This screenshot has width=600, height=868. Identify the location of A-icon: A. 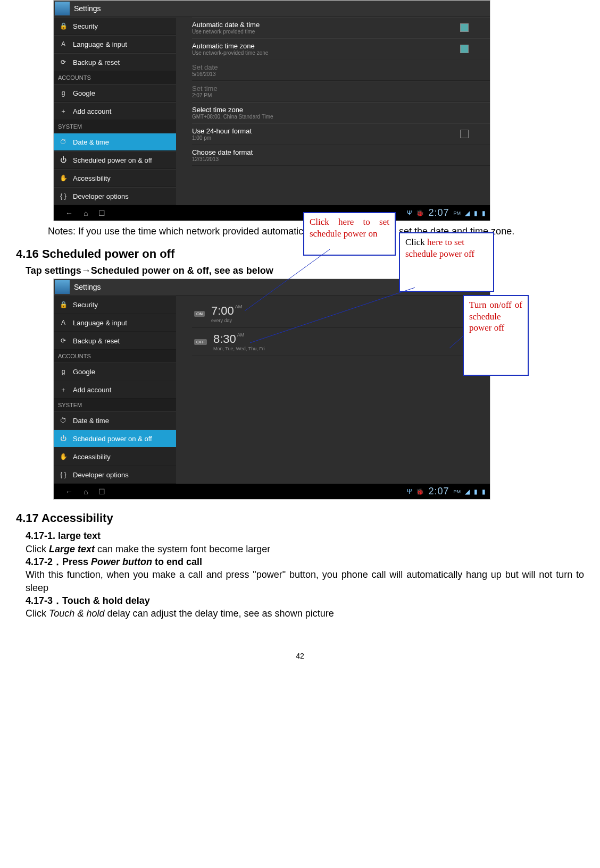
(63, 323).